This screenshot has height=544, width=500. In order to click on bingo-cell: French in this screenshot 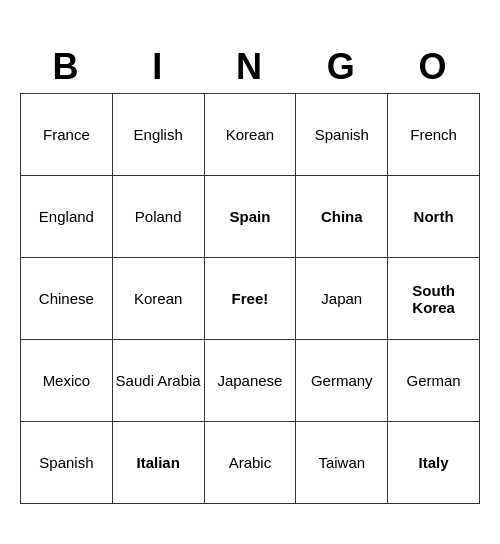, I will do `click(434, 135)`.